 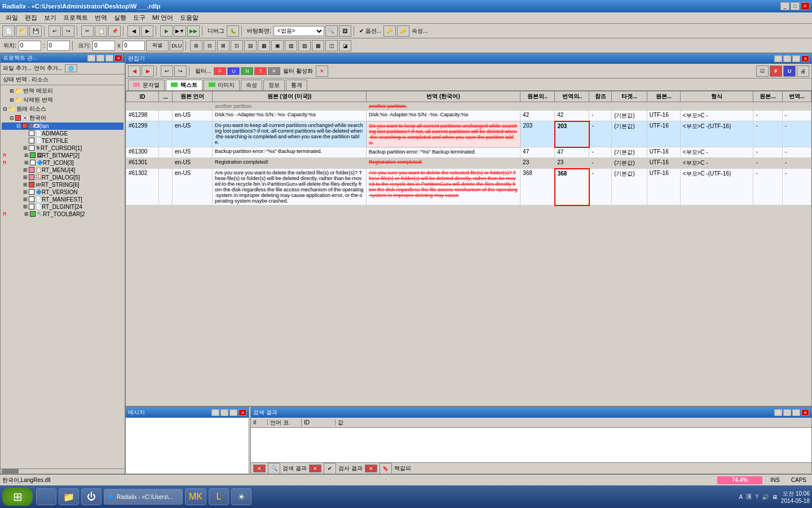 What do you see at coordinates (443, 116) in the screenshot?
I see `cell-tgt-61298: Disk:%s··Adapter:%s·S/N:··%s··Capacity:%…` at bounding box center [443, 116].